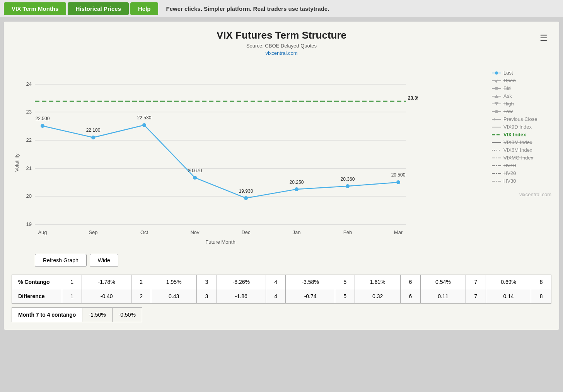  Describe the element at coordinates (518, 158) in the screenshot. I see `legend-label-vixmo: VIXMO Index` at that location.